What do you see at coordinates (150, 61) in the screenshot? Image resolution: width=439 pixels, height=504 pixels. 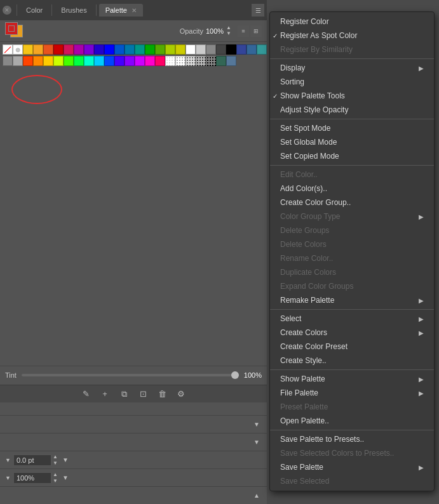 I see `swatch-hot-pink` at bounding box center [150, 61].